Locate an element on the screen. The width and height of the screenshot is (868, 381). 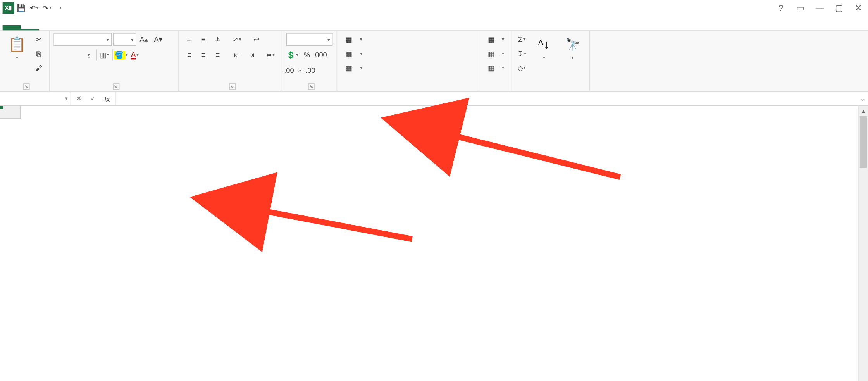
save-icon: 💾 is located at coordinates (21, 8).